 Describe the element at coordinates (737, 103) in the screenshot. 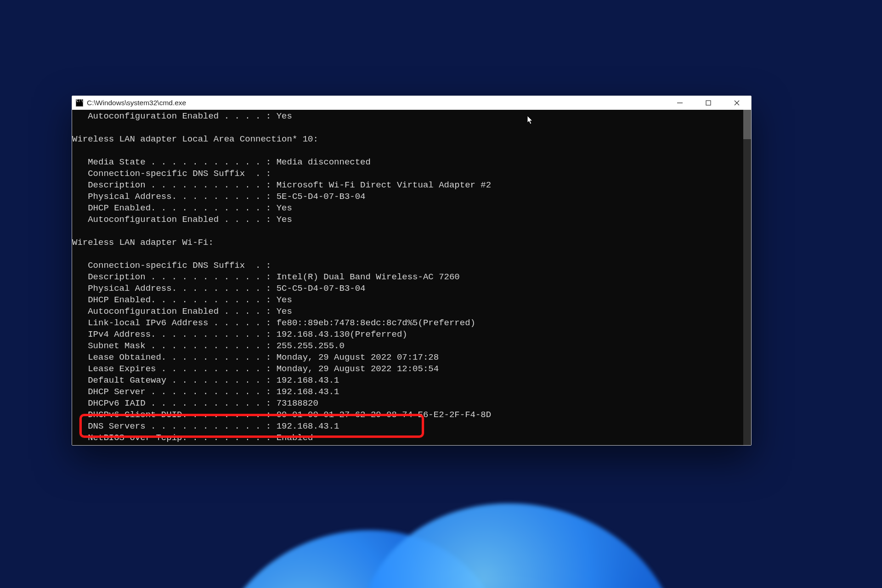

I see `close-icon` at that location.